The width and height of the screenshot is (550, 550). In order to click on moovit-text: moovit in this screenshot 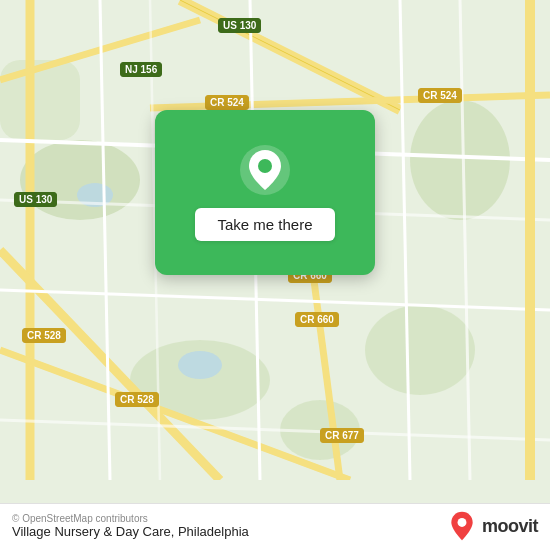, I will do `click(510, 526)`.